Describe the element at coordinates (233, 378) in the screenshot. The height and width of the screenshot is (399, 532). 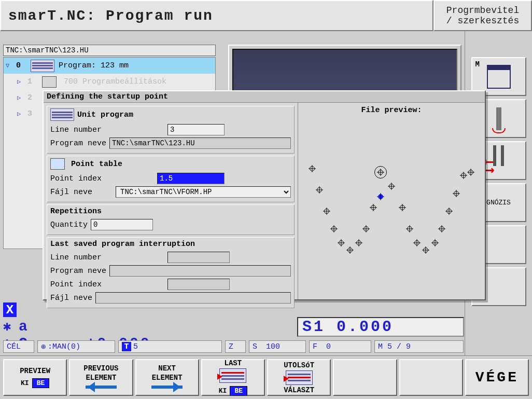
I see `last-toggle-button: LAST KI BE` at that location.